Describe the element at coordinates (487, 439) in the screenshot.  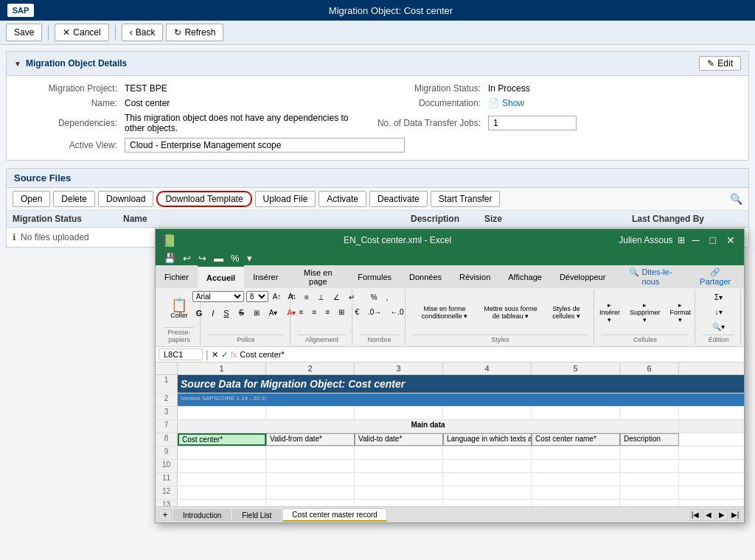
I see `cell-8-4: Language in which texts are` at that location.